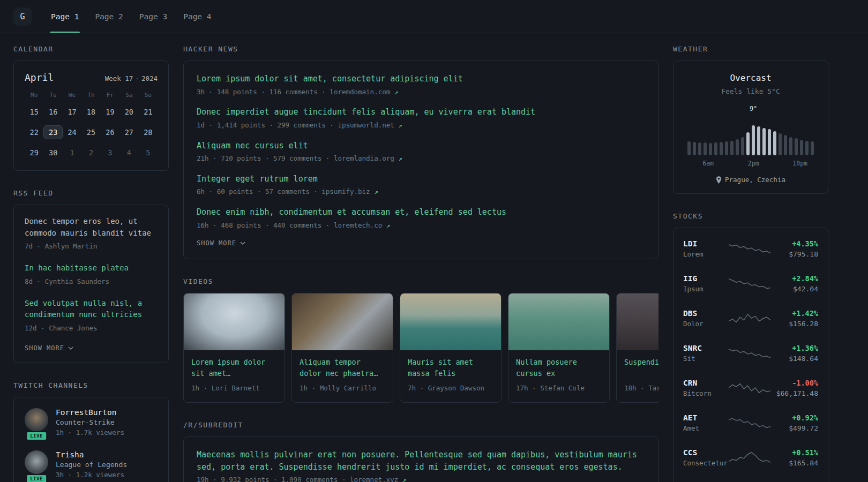 This screenshot has height=482, width=868. Describe the element at coordinates (360, 92) in the screenshot. I see `hackernews-item-domain: loremdomain.com` at that location.